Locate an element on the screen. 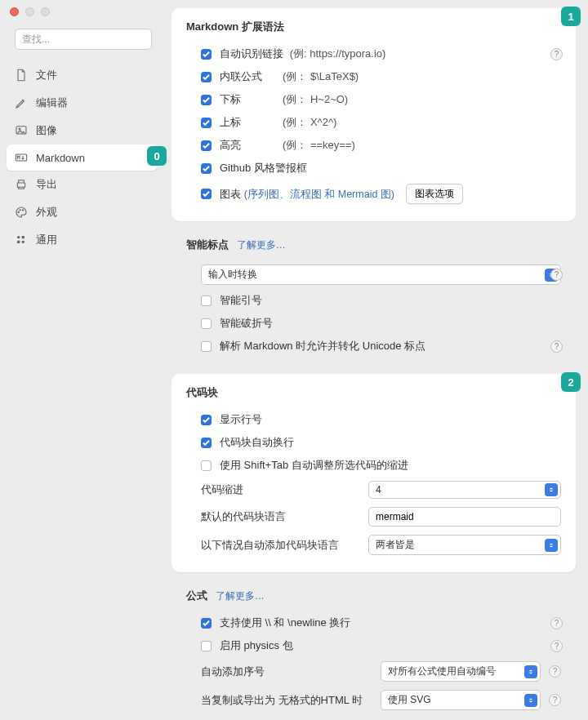  field-label: 自动添加序号 is located at coordinates (287, 672).